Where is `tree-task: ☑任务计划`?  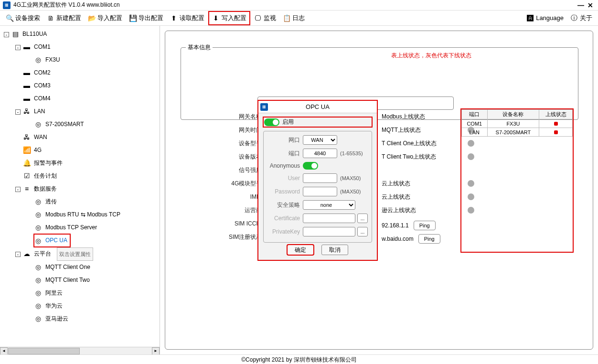 tree-task: ☑任务计划 is located at coordinates (41, 176).